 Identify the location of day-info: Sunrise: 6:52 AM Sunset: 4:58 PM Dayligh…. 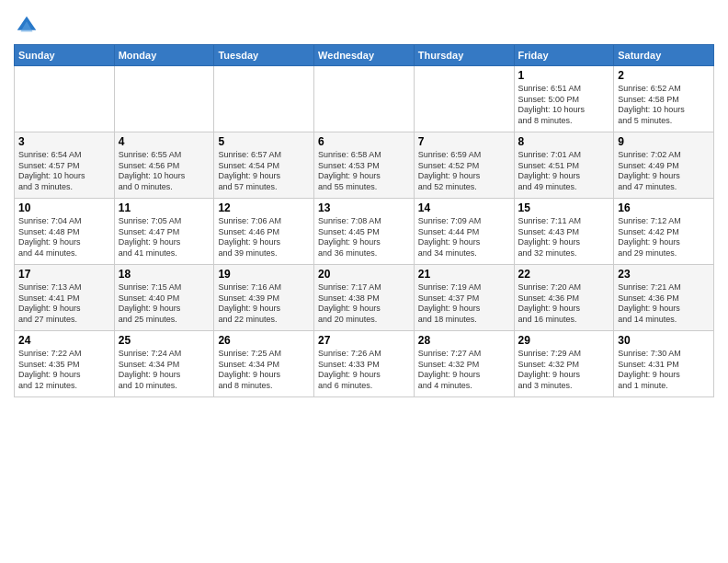
(664, 105).